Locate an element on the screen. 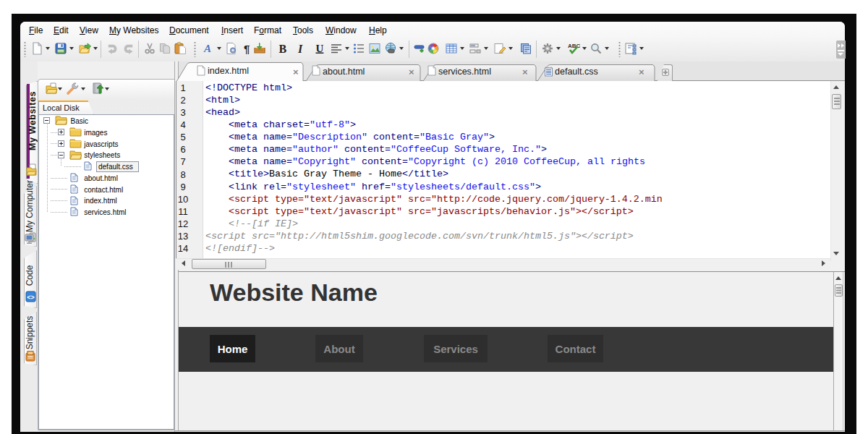 This screenshot has height=434, width=868. svg-text: I is located at coordinates (300, 49).